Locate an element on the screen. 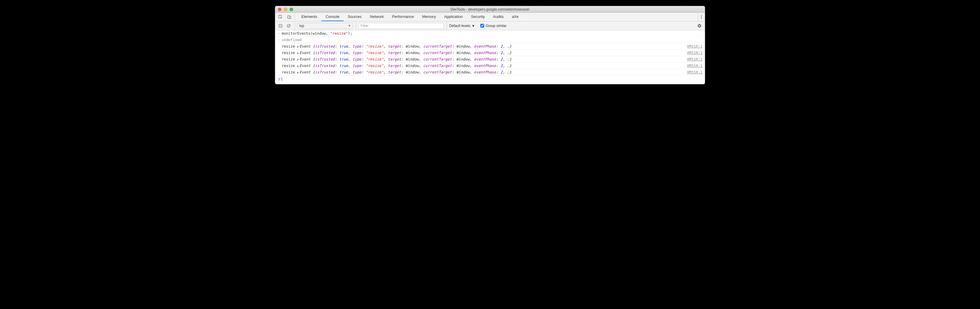 The width and height of the screenshot is (980, 309). tab-elements: Elements is located at coordinates (309, 17).